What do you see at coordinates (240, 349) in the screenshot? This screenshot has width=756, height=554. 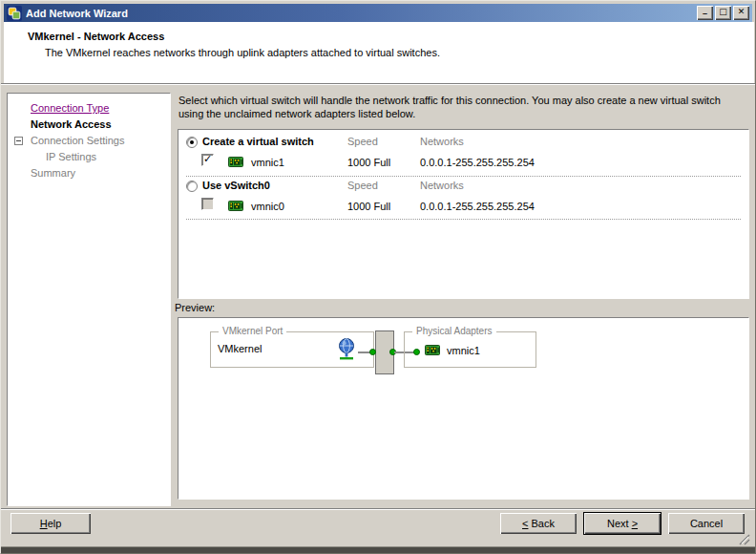 I see `vmkernel-port-name: VMkernel` at bounding box center [240, 349].